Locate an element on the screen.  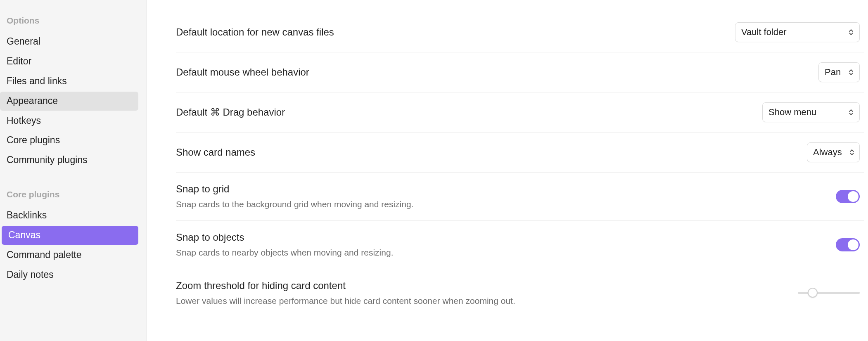
select-value: Pan is located at coordinates (832, 72).